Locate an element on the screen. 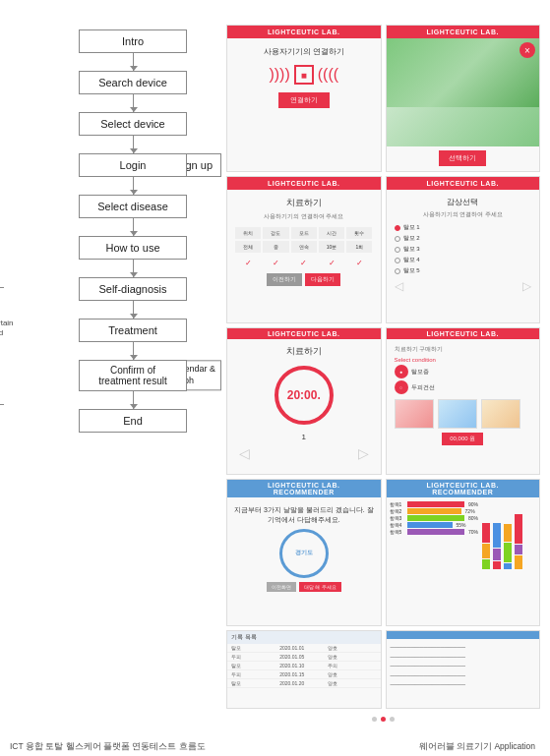  screen-timer: LIGHTCEUTIC LAB. 치료하기 20:00. 1 ◁ ▷ is located at coordinates (304, 401).